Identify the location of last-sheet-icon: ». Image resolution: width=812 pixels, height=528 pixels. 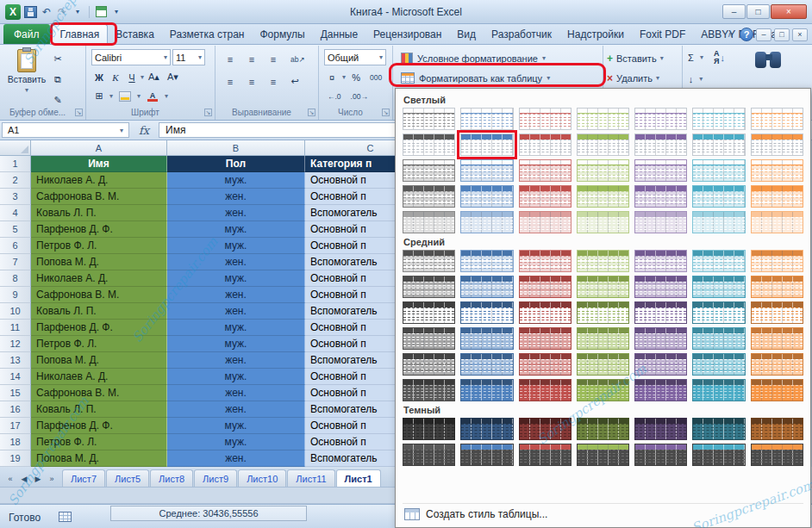
(52, 479).